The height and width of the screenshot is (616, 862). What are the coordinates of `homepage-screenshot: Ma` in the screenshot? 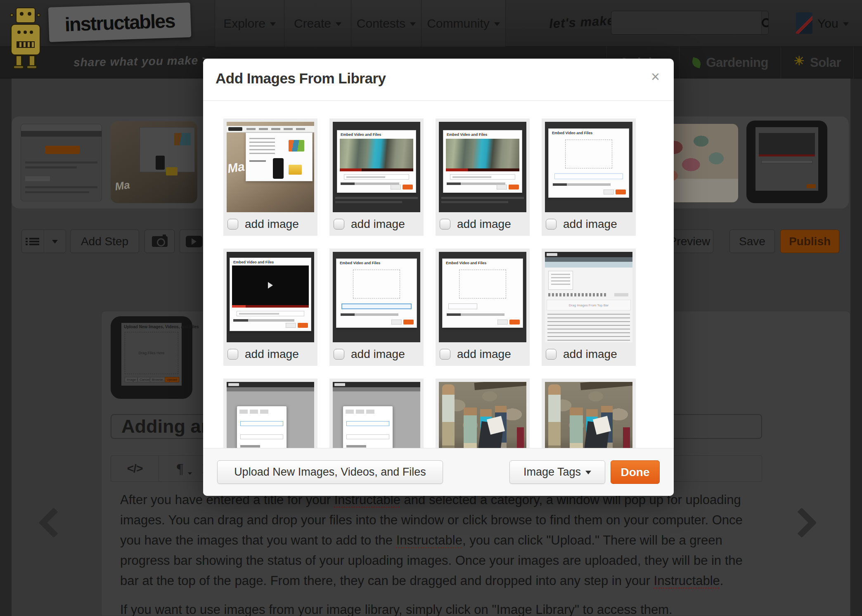 It's located at (270, 167).